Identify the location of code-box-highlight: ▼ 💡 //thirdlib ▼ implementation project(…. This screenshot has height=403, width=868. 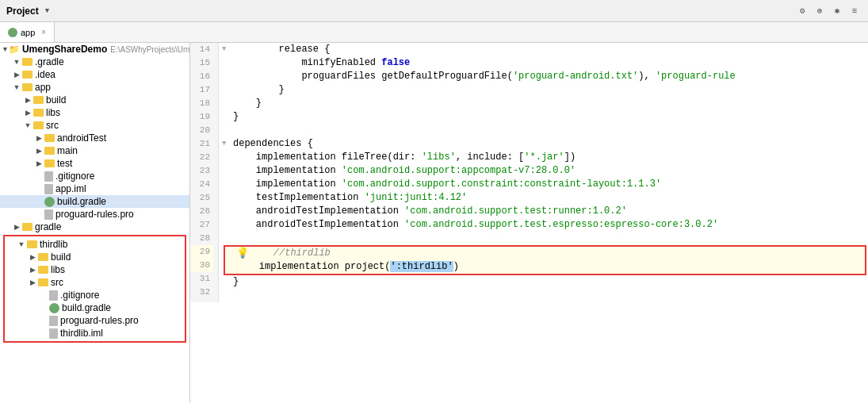
(545, 260).